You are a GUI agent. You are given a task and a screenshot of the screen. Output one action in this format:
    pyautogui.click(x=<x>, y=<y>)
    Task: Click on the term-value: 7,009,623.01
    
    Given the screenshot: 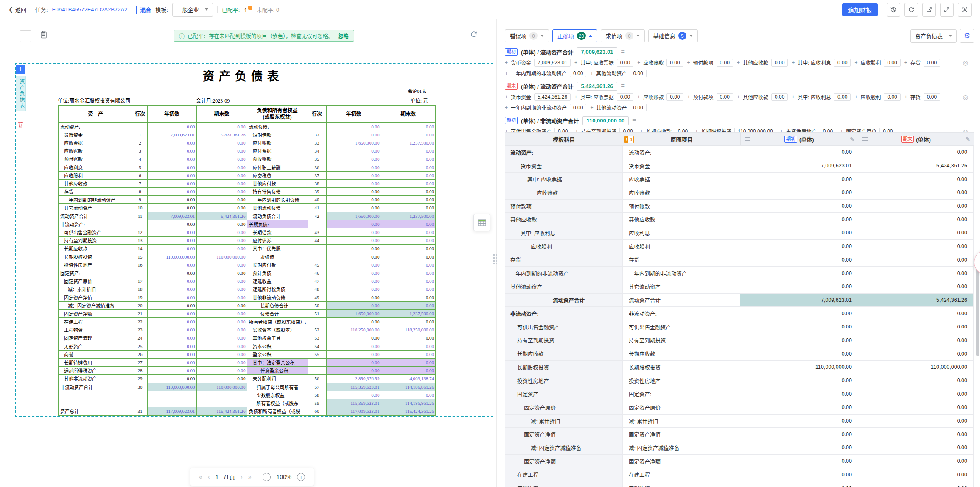 What is the action you would take?
    pyautogui.click(x=552, y=63)
    